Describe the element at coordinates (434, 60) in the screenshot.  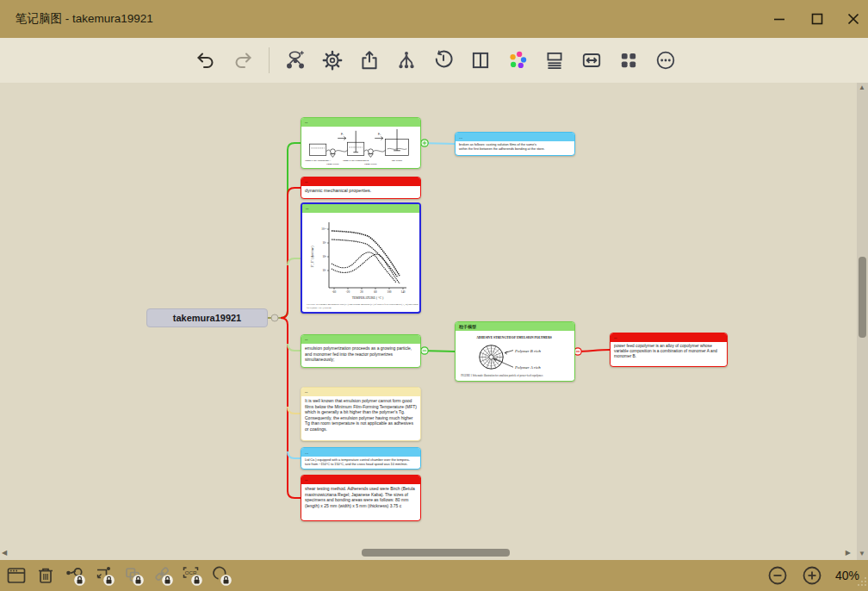
I see `main-toolbar` at that location.